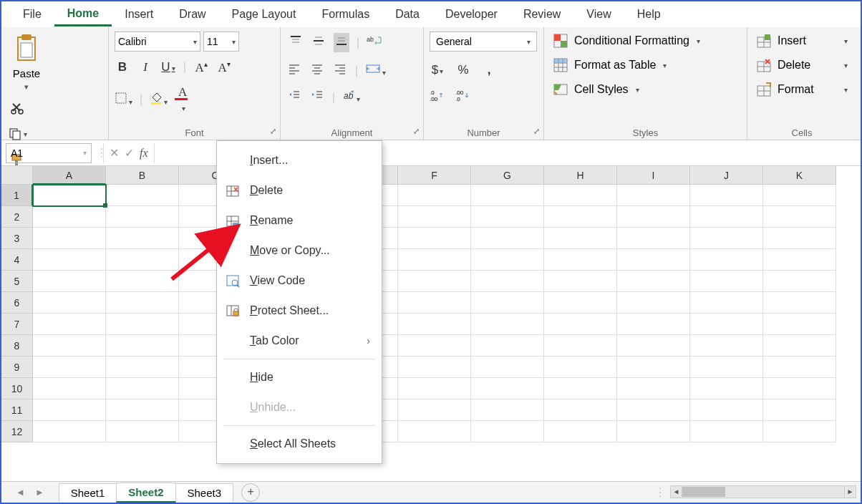 The image size is (862, 504). I want to click on cell-K4, so click(800, 260).